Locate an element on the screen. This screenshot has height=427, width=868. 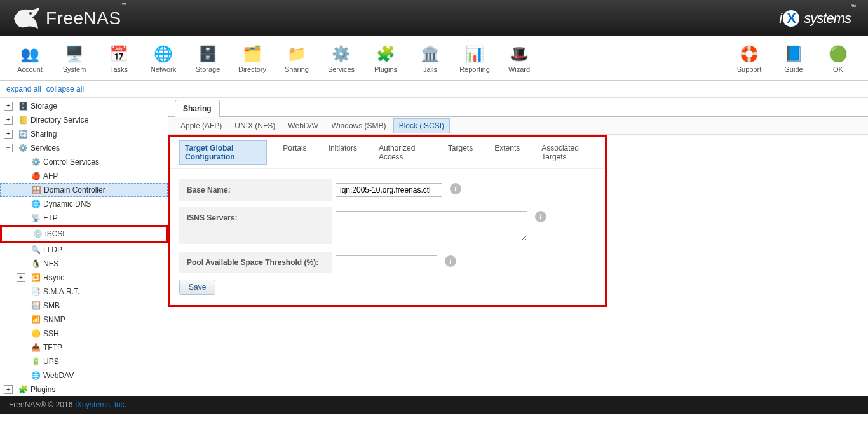
tree-item-dynamic-dns: 🌐Dynamic DNS is located at coordinates (84, 204).